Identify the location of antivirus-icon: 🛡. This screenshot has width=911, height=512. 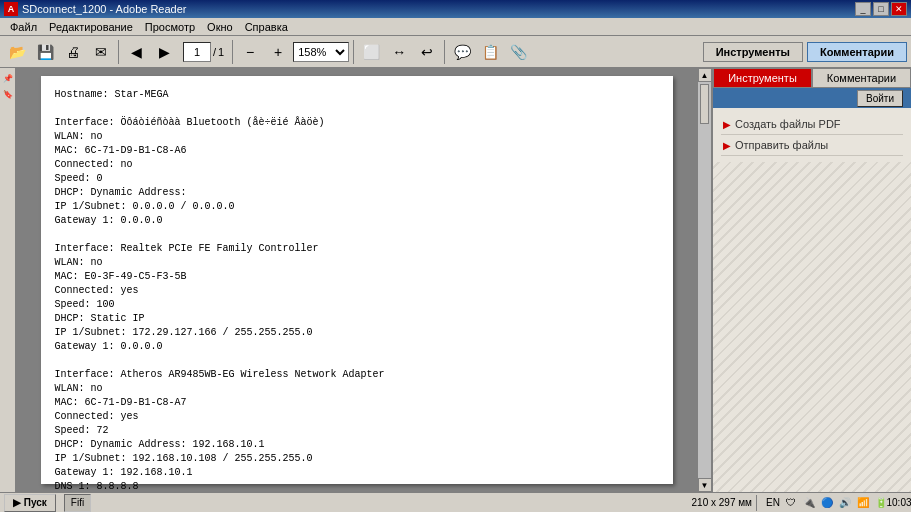
(791, 503).